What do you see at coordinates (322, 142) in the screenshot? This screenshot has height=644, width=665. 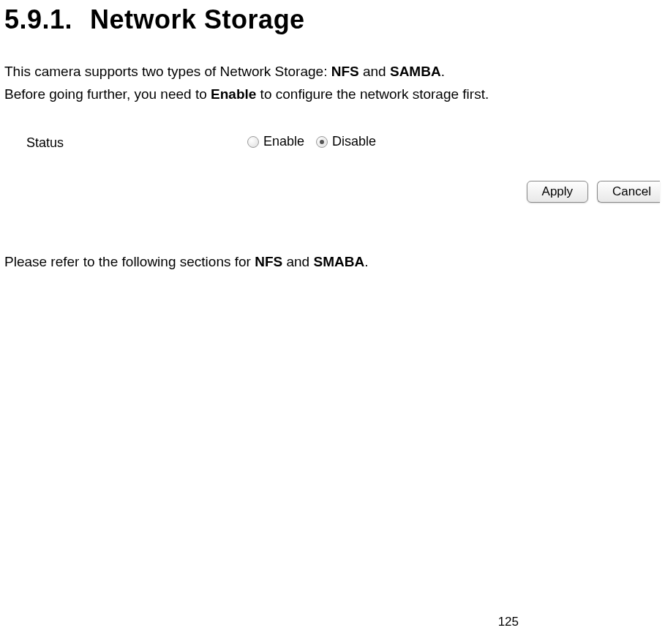 I see `radio-disable` at bounding box center [322, 142].